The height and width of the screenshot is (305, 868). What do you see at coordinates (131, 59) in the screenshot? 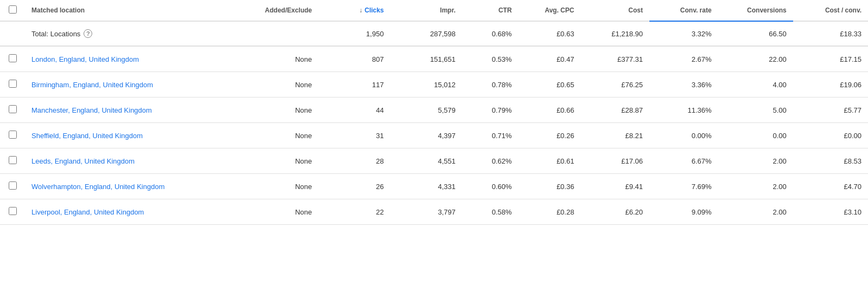
I see `row-location: London, England, United Kingdom` at bounding box center [131, 59].